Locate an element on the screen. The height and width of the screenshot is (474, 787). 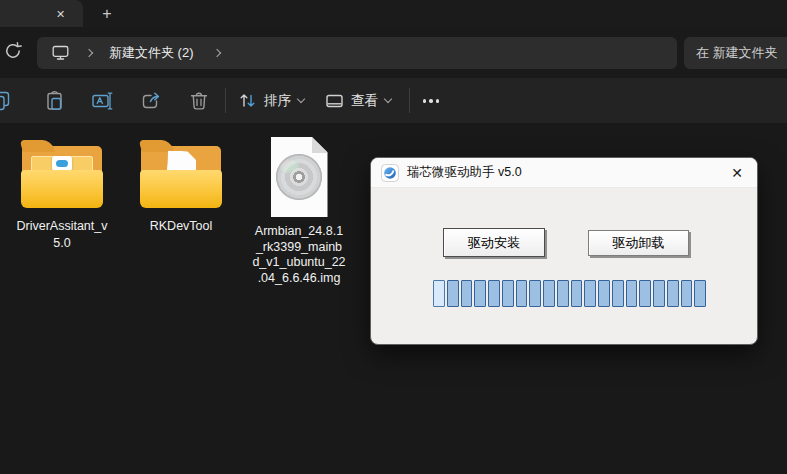
file-label: Armbian_24.8.1 _rk3399_mainb d_v1_ubuntu… is located at coordinates (299, 255).